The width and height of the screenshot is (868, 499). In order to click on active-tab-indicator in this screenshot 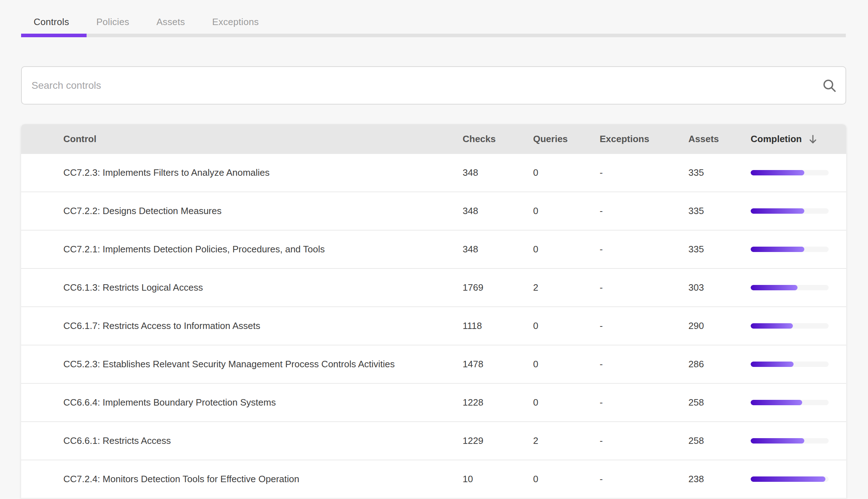, I will do `click(54, 35)`.